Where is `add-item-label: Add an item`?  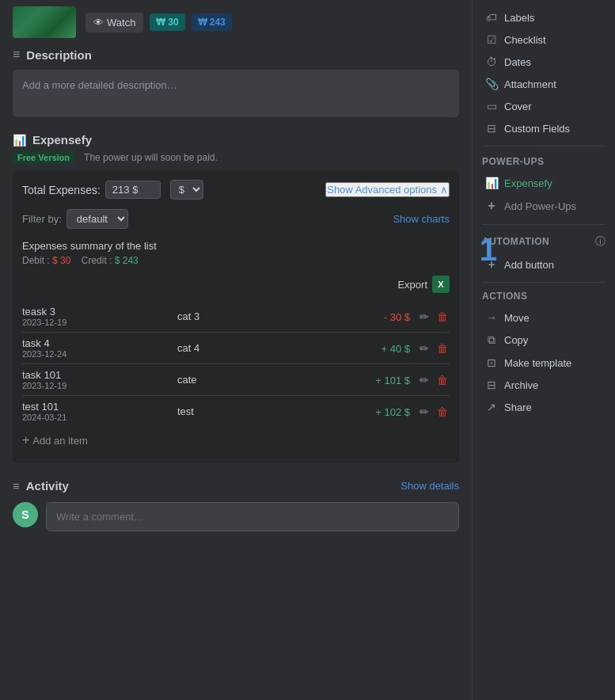
add-item-label: Add an item is located at coordinates (60, 440).